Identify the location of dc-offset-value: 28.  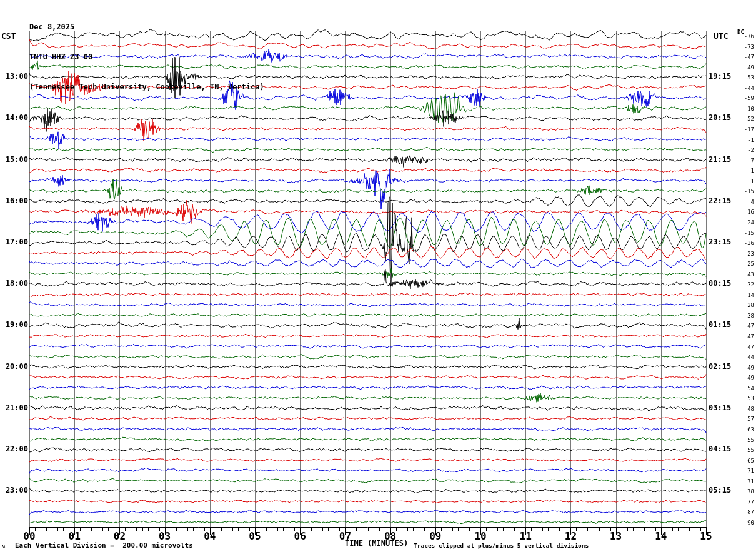
(740, 305).